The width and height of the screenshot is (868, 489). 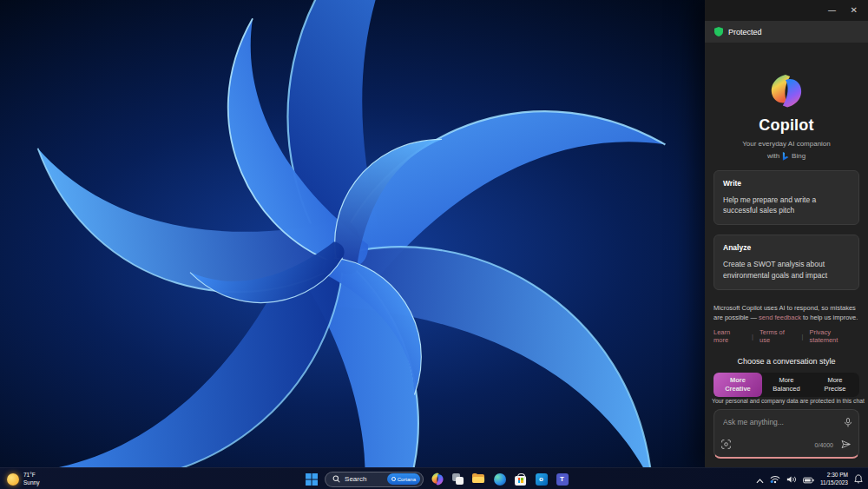 What do you see at coordinates (760, 481) in the screenshot?
I see `chevron-up-icon` at bounding box center [760, 481].